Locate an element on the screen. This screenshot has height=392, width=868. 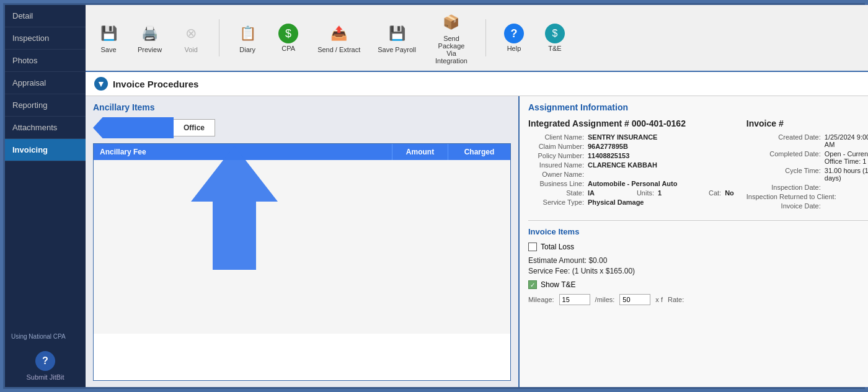
sidebar-item-attachments: Attachments is located at coordinates (45, 128).